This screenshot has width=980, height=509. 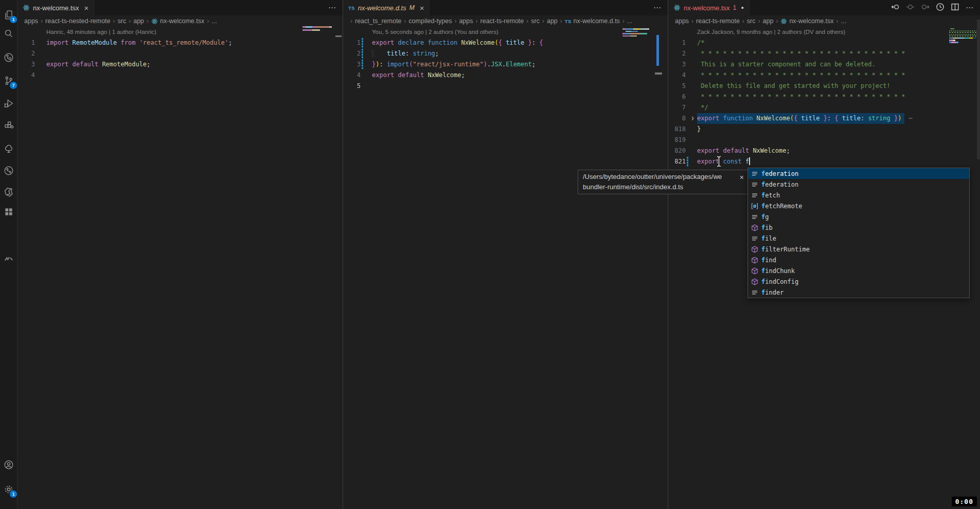 What do you see at coordinates (824, 118) in the screenshot?
I see `code-line: 8❯export function NxWelcome({ title }: {…` at bounding box center [824, 118].